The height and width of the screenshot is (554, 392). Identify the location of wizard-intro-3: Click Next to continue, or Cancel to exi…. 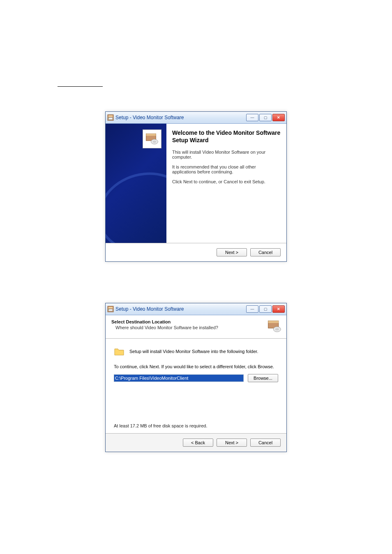
(226, 182).